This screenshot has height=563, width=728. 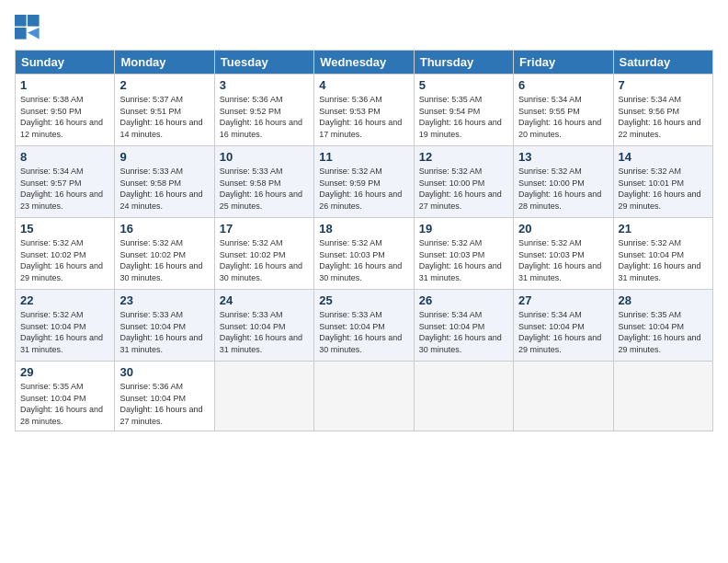 I want to click on day-info: Sunrise: 5:38 AMSunset: 9:50 PMDaylight:…, so click(x=62, y=117).